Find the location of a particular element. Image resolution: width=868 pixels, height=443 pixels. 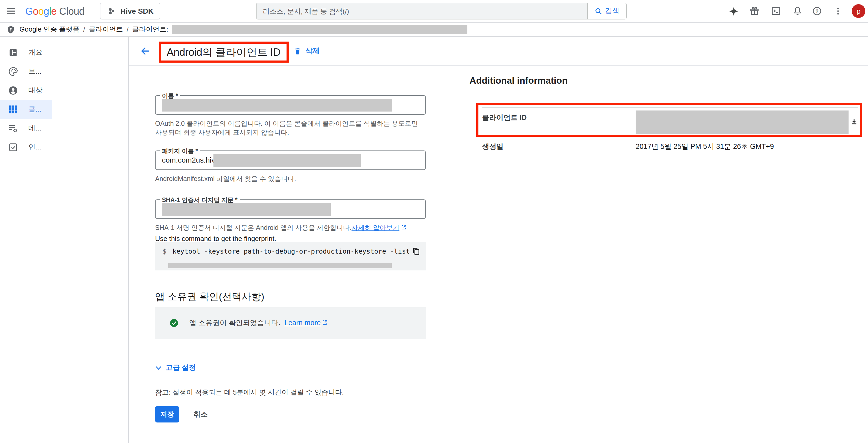

page-title-annotation-box: Android의 클라이언트 ID is located at coordinates (224, 52).